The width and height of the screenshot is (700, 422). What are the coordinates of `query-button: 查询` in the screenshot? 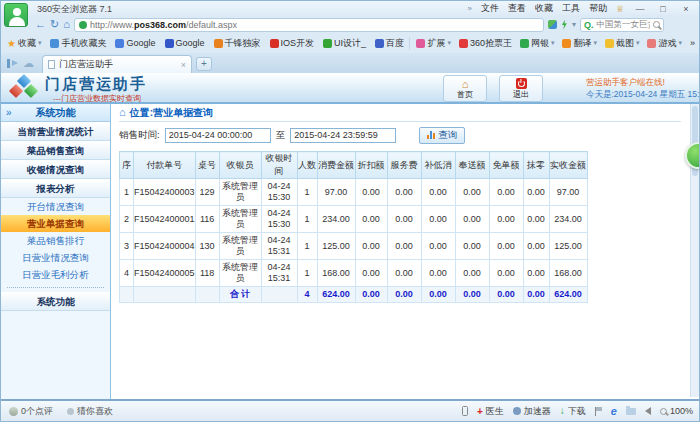 It's located at (442, 136).